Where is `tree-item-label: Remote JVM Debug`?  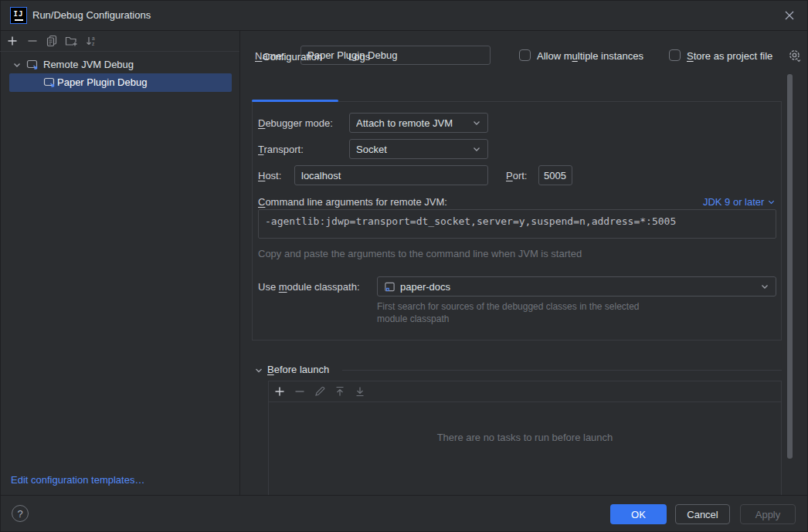 tree-item-label: Remote JVM Debug is located at coordinates (88, 65).